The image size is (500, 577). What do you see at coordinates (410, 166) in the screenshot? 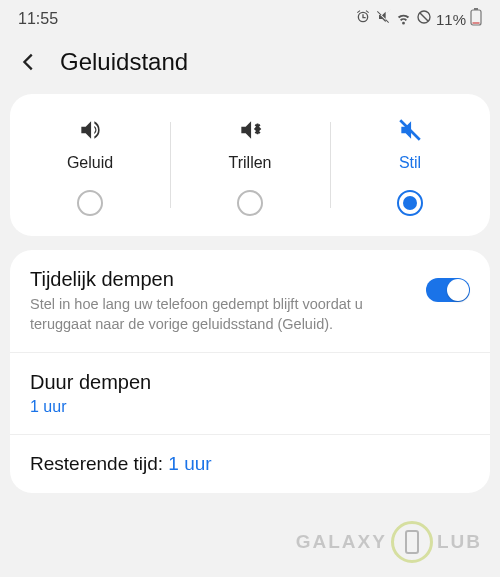
I see `mode-mute: Stil` at bounding box center [410, 166].